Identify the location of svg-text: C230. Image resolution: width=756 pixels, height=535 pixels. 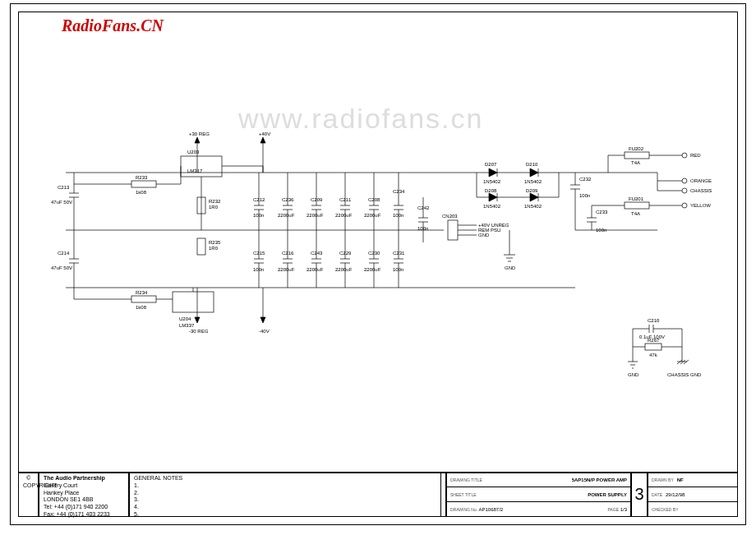
(375, 253).